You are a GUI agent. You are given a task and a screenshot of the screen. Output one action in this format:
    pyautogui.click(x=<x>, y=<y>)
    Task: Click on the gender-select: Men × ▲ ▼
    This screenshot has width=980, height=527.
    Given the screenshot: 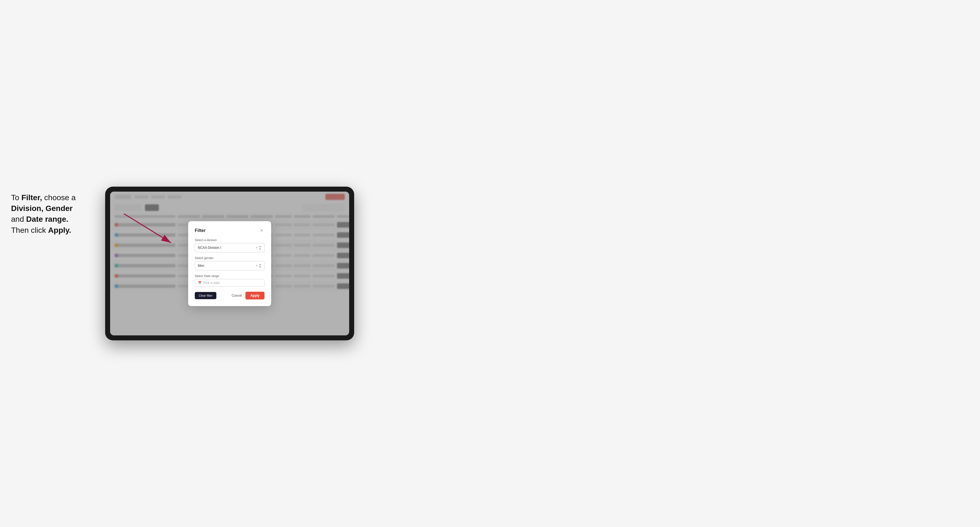 What is the action you would take?
    pyautogui.click(x=230, y=265)
    